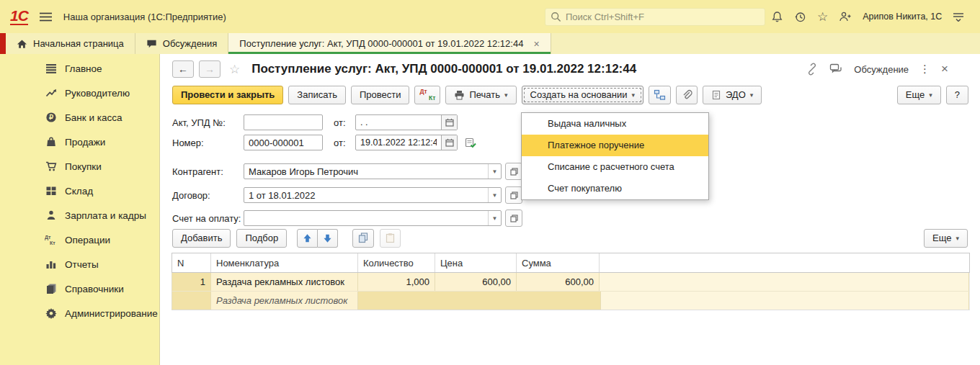  Describe the element at coordinates (235, 69) in the screenshot. I see `favorites-star-icon: ☆` at that location.